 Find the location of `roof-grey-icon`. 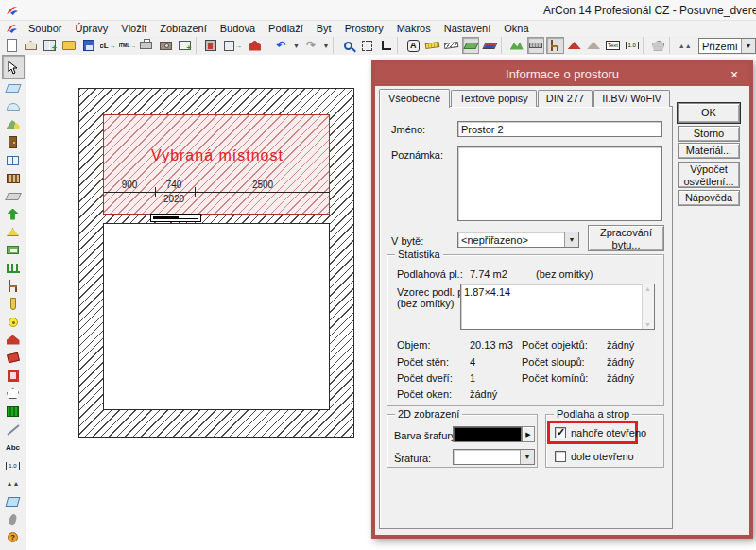

roof-grey-icon is located at coordinates (593, 45).